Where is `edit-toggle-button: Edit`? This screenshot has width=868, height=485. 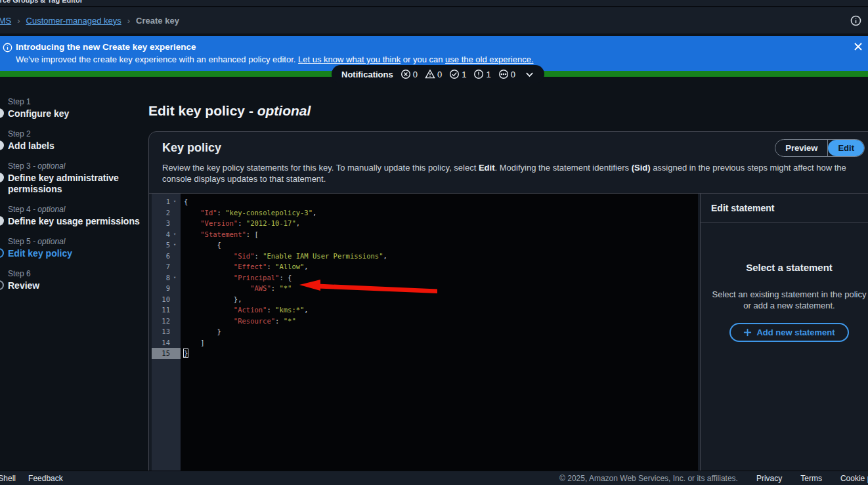 edit-toggle-button: Edit is located at coordinates (846, 148).